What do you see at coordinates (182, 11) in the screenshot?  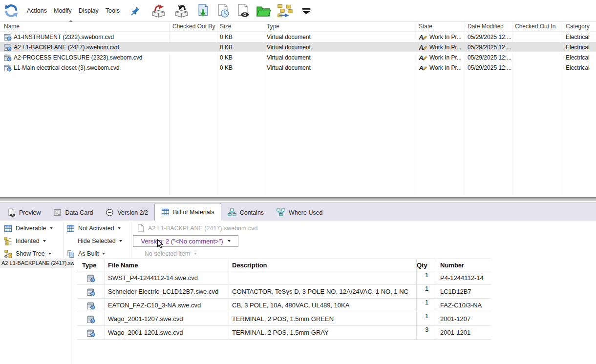 I see `check-in-icon` at bounding box center [182, 11].